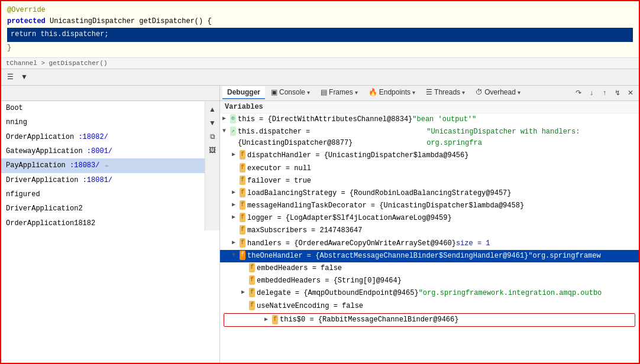  Describe the element at coordinates (631, 93) in the screenshot. I see `evaluate-btn: ✕` at that location.